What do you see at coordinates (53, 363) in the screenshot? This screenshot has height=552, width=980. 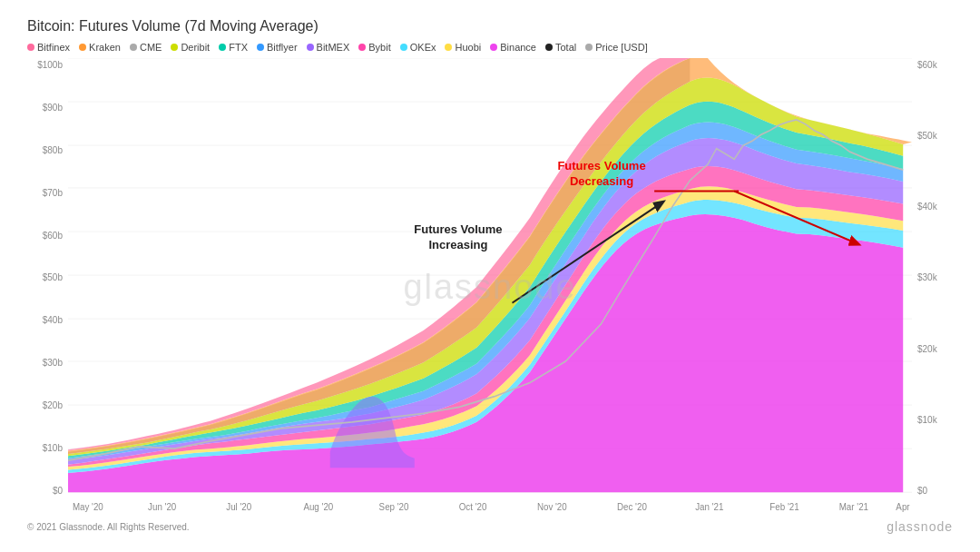 I see `y-axis-left-label: $30b` at bounding box center [53, 363].